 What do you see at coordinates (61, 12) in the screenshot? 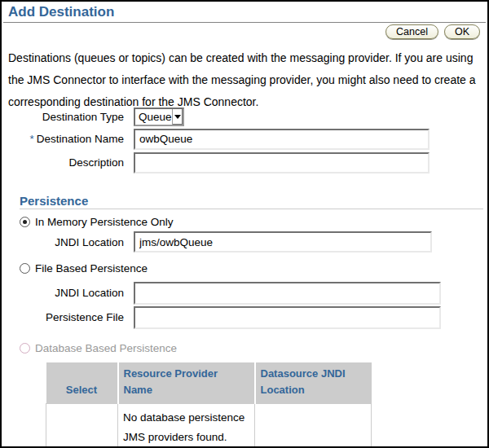
I see `page-title: Add Destination` at bounding box center [61, 12].